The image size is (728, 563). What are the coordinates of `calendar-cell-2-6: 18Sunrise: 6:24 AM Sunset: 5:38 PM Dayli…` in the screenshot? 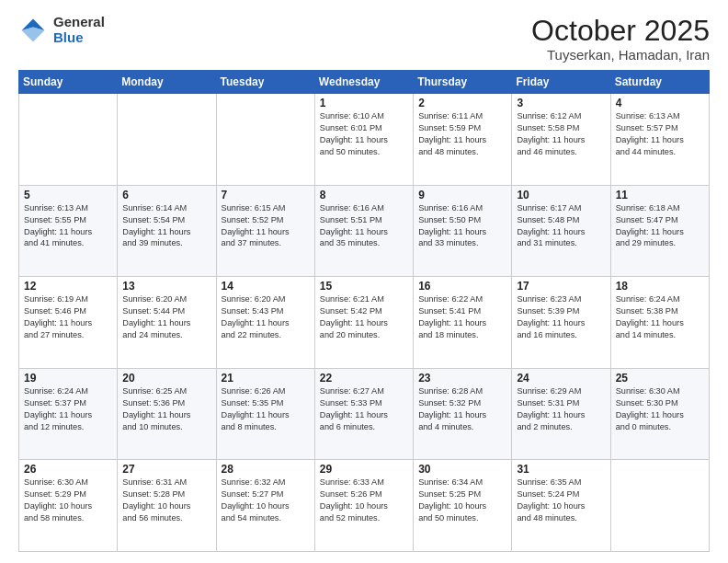 It's located at (660, 323).